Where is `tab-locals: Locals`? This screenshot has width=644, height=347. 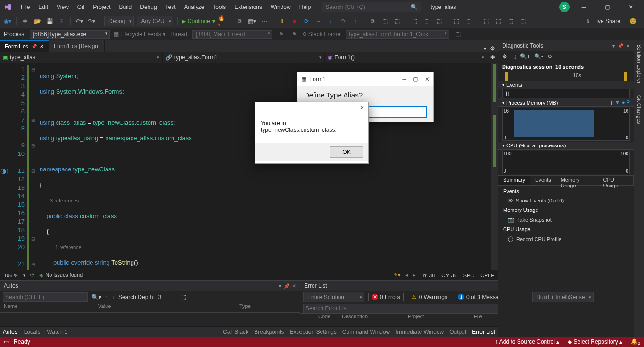
tab-locals: Locals is located at coordinates (32, 332).